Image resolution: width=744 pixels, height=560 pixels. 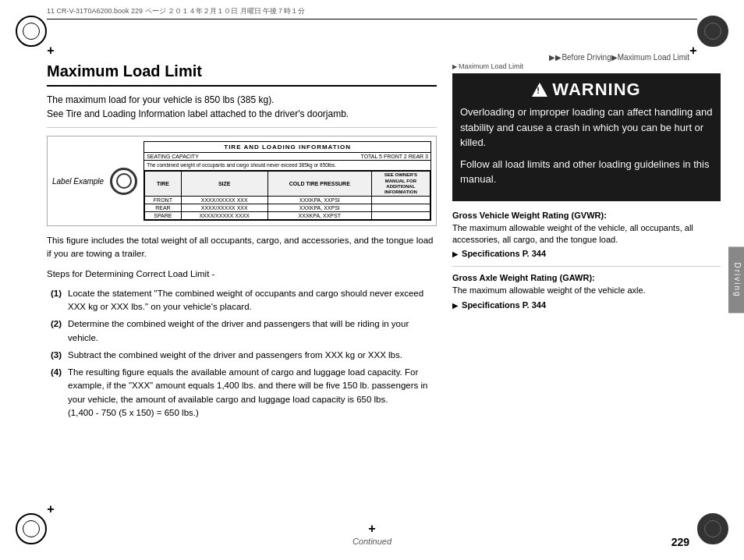 I want to click on tire-rear-manual, so click(x=401, y=208).